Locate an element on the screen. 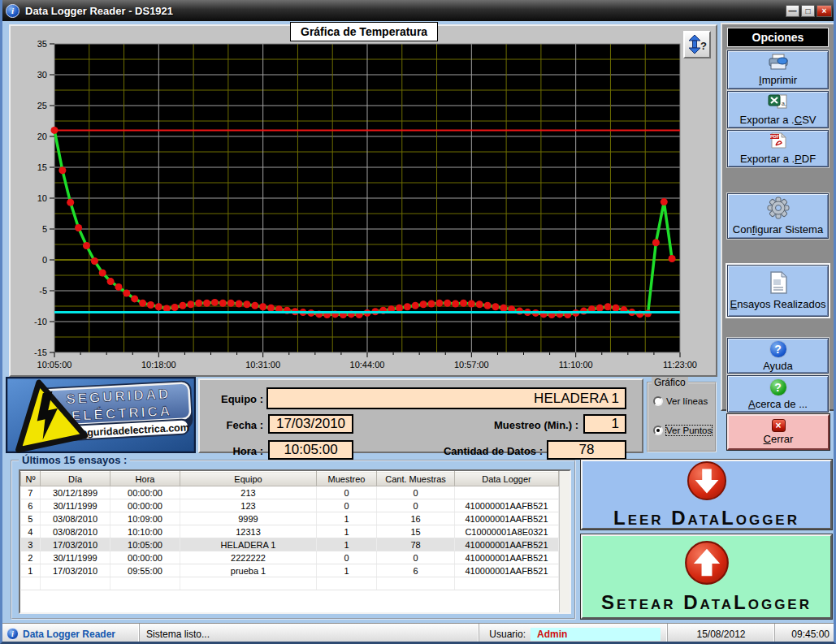 The height and width of the screenshot is (644, 836). fecha-label: Fecha : is located at coordinates (232, 426).